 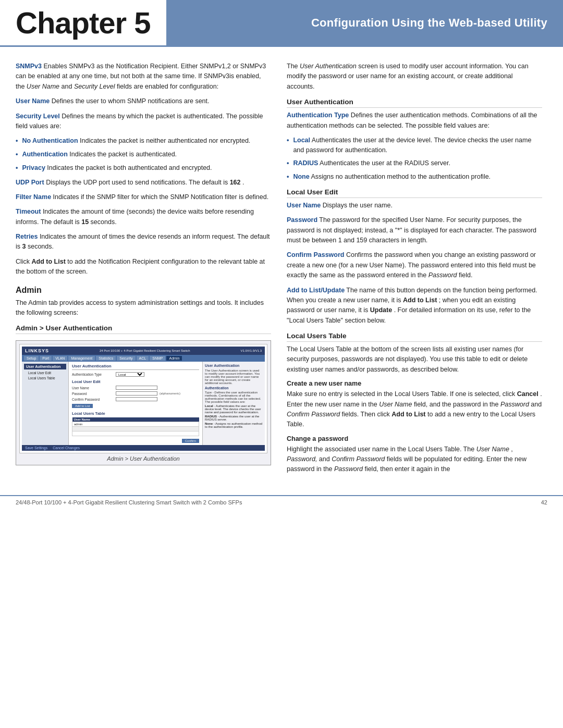 I want to click on password-italic3: Password,, so click(x=302, y=459).